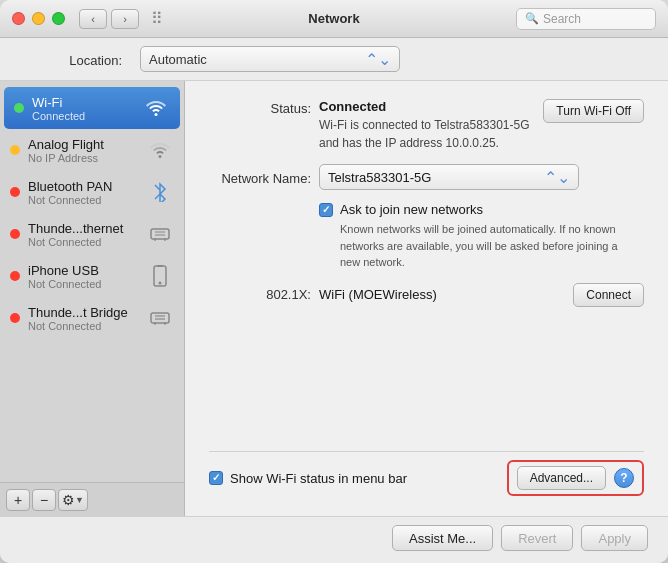 The height and width of the screenshot is (563, 668). Describe the element at coordinates (92, 108) in the screenshot. I see `sidebar-item-wifi: Wi-Fi Connected` at that location.